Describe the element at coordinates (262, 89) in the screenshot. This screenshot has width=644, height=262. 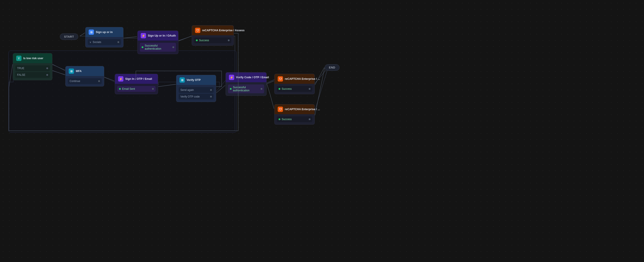
I see `verify-success-connector` at that location.